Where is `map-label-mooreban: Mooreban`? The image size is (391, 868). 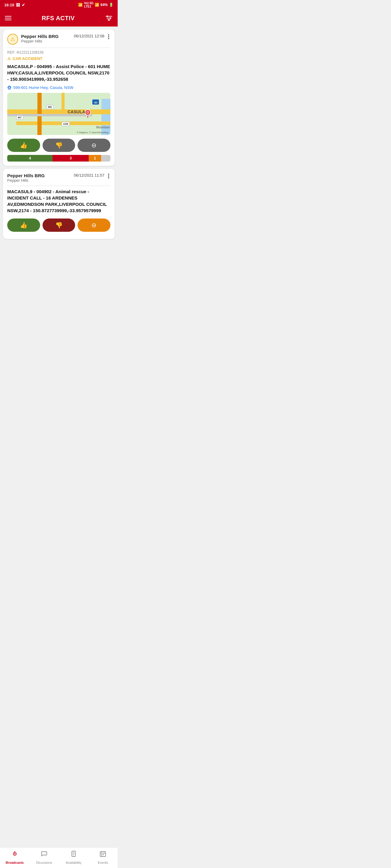
map-label-mooreban: Mooreban is located at coordinates (103, 127).